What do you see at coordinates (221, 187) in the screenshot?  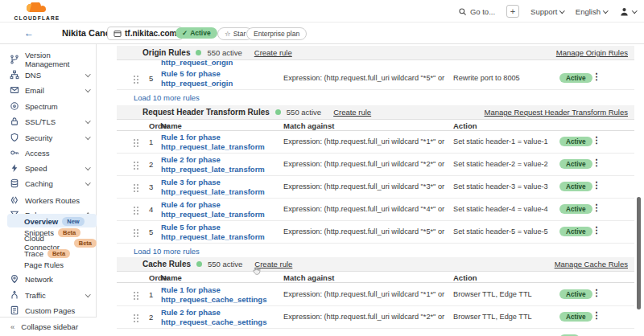 I see `rule-name-link: Rule 3 for phasehttp_request_late_transf…` at bounding box center [221, 187].